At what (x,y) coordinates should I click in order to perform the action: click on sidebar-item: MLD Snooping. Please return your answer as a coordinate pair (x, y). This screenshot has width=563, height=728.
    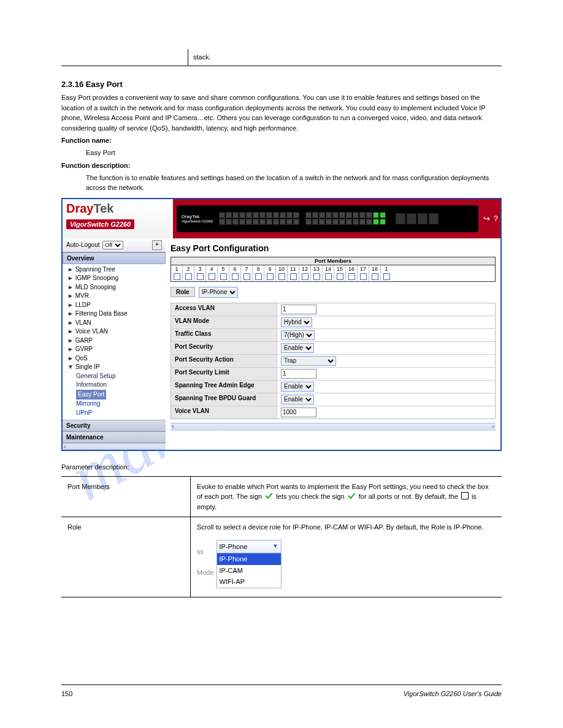
    Looking at the image, I should click on (117, 288).